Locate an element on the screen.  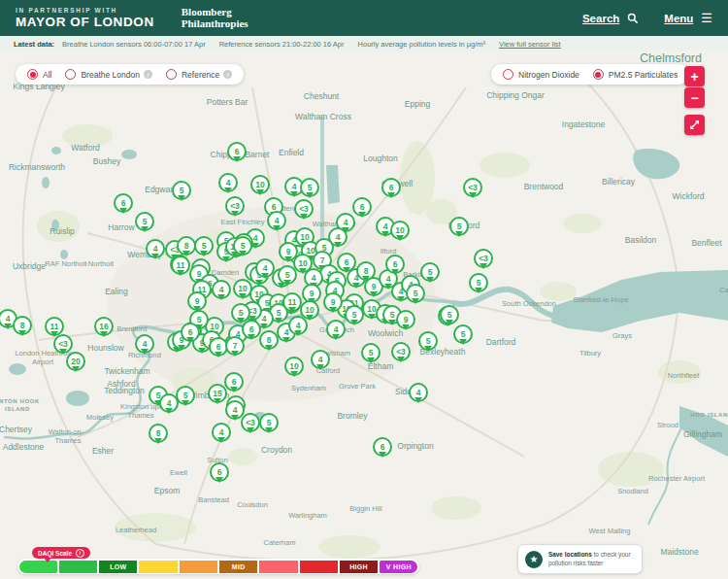
fullscreen-button is located at coordinates (695, 124).